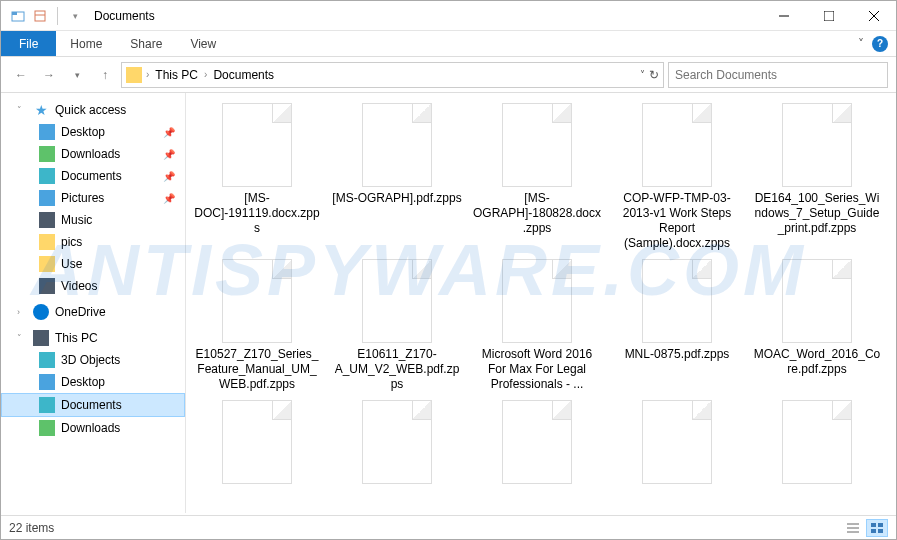 The width and height of the screenshot is (897, 540). I want to click on help-icon: ?, so click(880, 44).